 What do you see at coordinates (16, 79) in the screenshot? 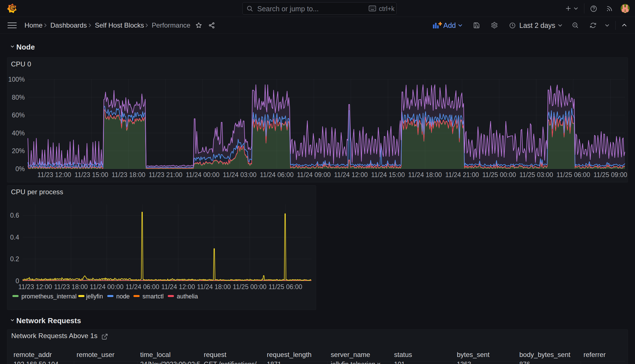
I see `svg-text: 100%` at bounding box center [16, 79].